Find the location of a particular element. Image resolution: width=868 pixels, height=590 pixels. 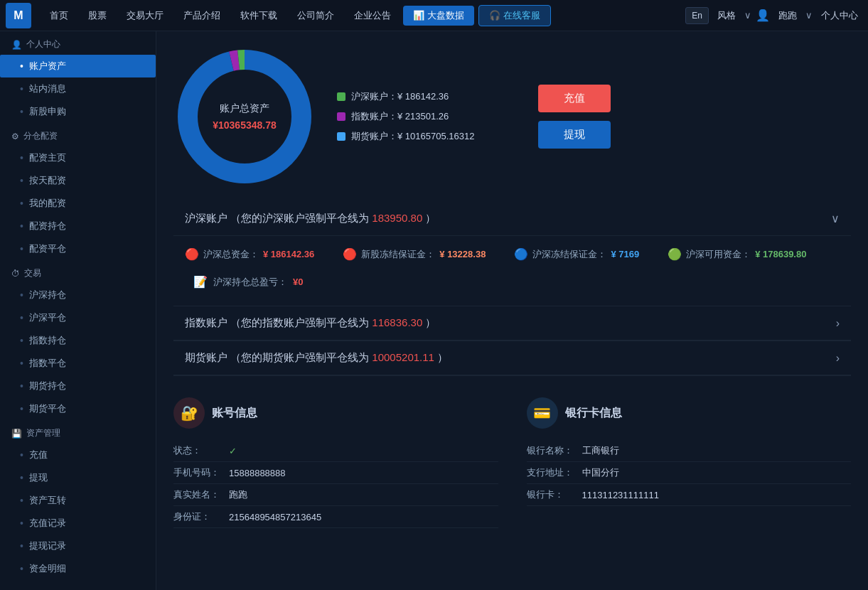

online-service-button: 🎧 在线客服 is located at coordinates (515, 16).